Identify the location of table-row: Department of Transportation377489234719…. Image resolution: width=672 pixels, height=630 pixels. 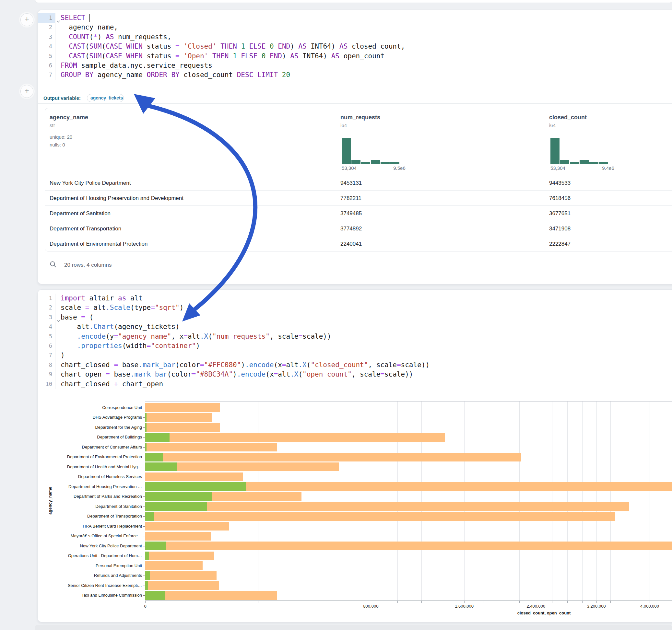
(358, 228).